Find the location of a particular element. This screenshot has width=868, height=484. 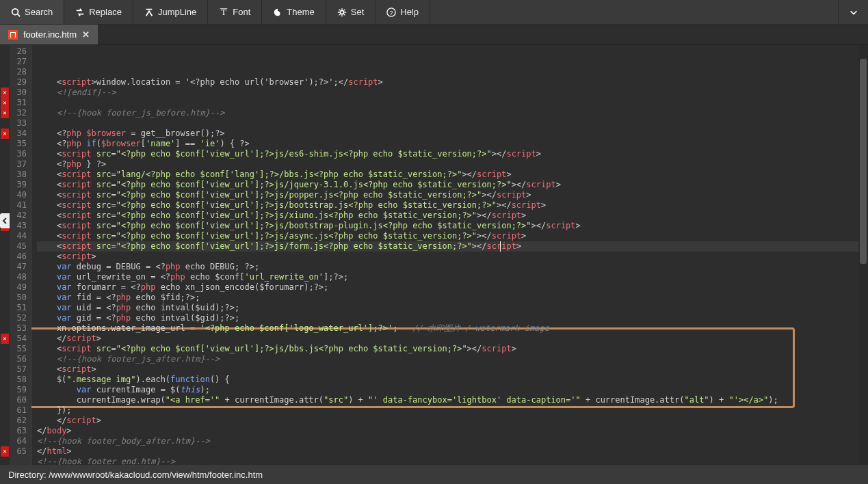

svg-text: T is located at coordinates (224, 12).